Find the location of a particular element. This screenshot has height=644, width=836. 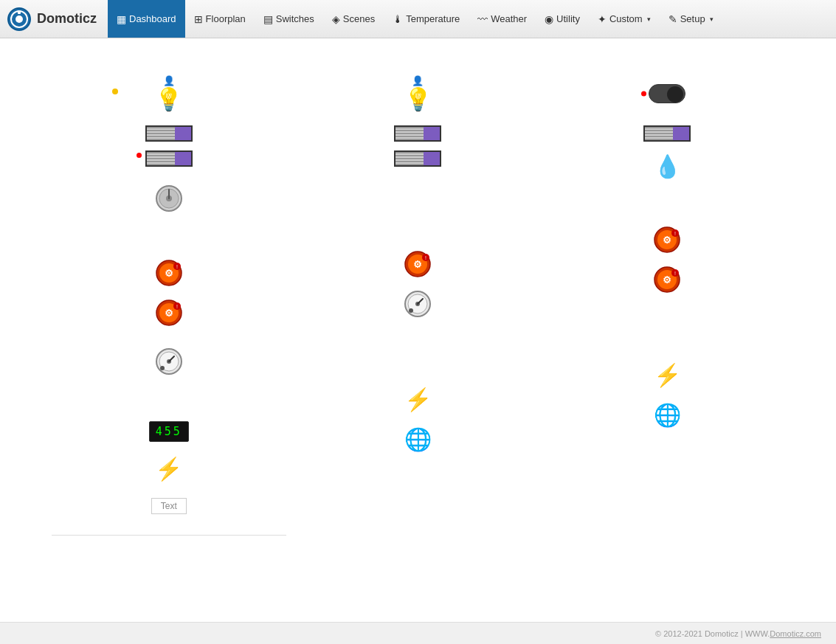

yellow-indicator is located at coordinates (115, 91).